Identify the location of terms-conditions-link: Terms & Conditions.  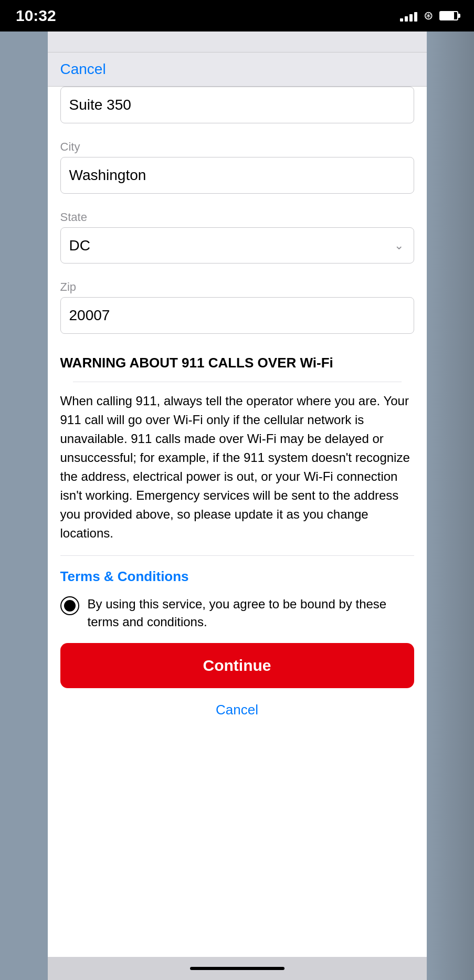
(237, 576).